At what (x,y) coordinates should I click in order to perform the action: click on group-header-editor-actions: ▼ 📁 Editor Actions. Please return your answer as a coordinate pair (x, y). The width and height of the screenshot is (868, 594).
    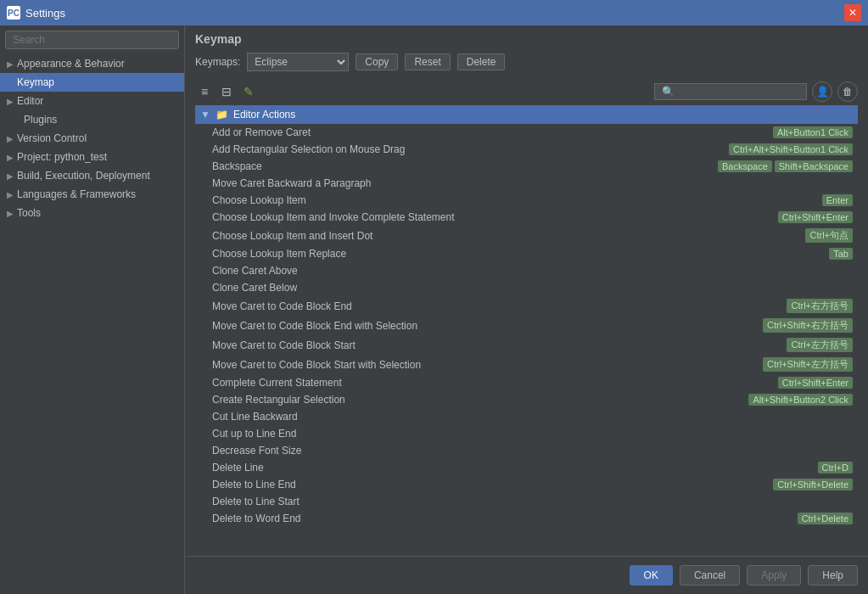
    Looking at the image, I should click on (526, 115).